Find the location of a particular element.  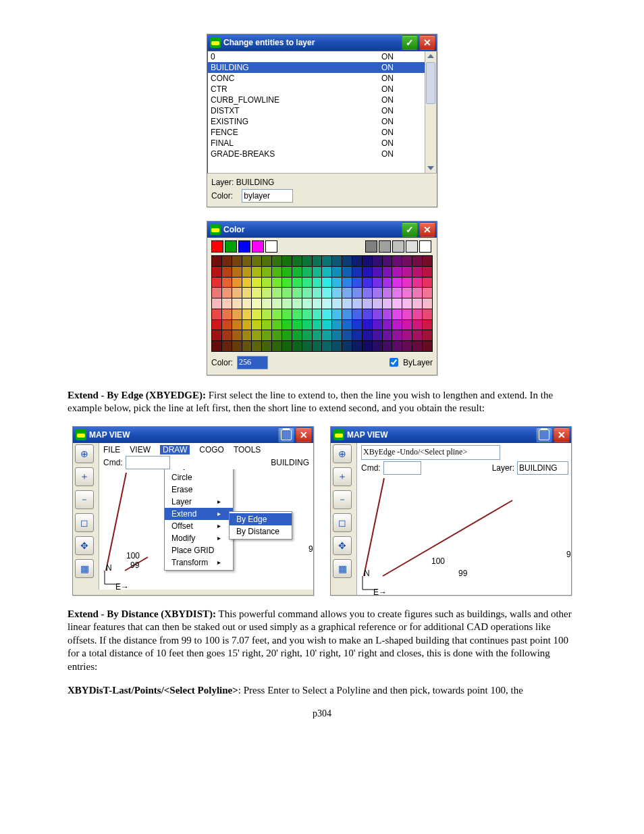

menu-item: Place GRID is located at coordinates (198, 550).